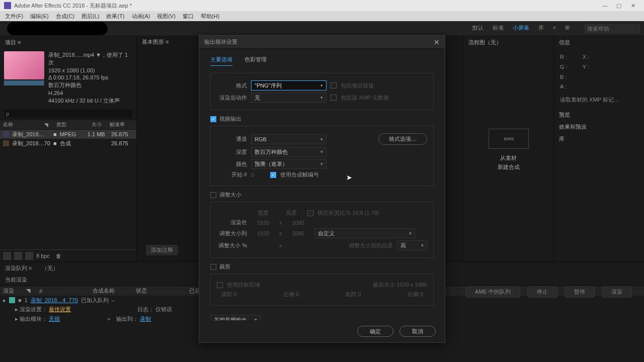 This screenshot has width=644, height=362. Describe the element at coordinates (213, 119) in the screenshot. I see `video-output-checkbox: ✓` at that location.